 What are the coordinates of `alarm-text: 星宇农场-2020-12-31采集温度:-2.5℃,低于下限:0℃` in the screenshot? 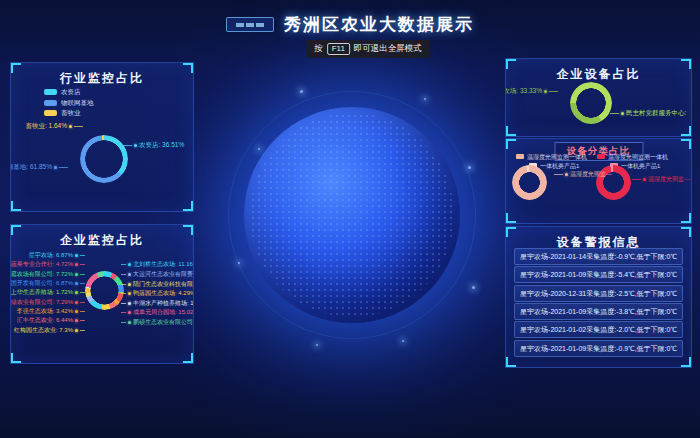 It's located at (598, 294).